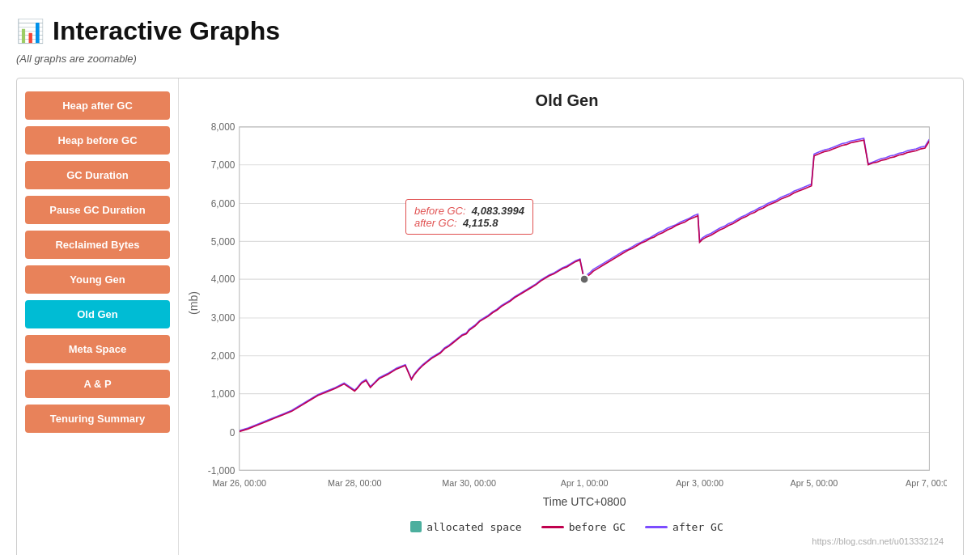  I want to click on svg-text: 5,000, so click(223, 242).